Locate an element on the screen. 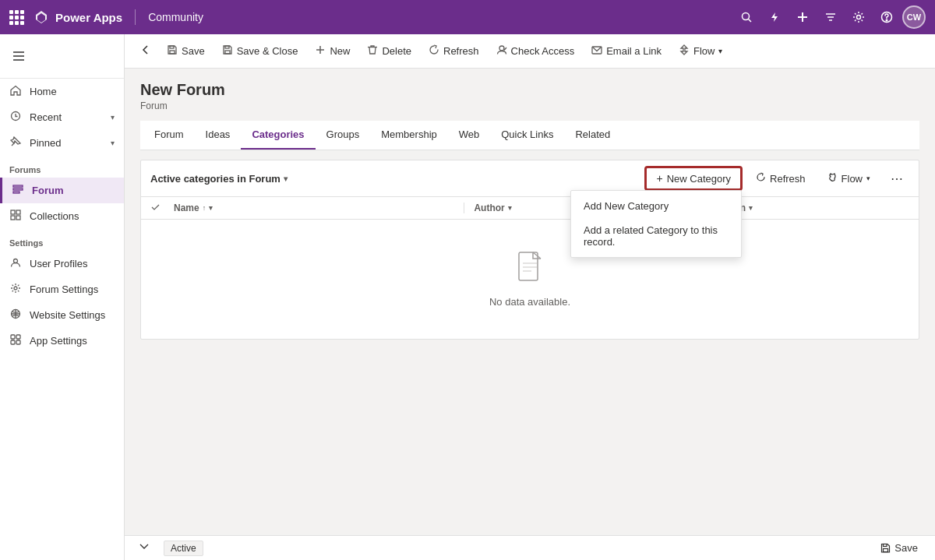 The image size is (935, 560). delete-button: Delete is located at coordinates (390, 51).